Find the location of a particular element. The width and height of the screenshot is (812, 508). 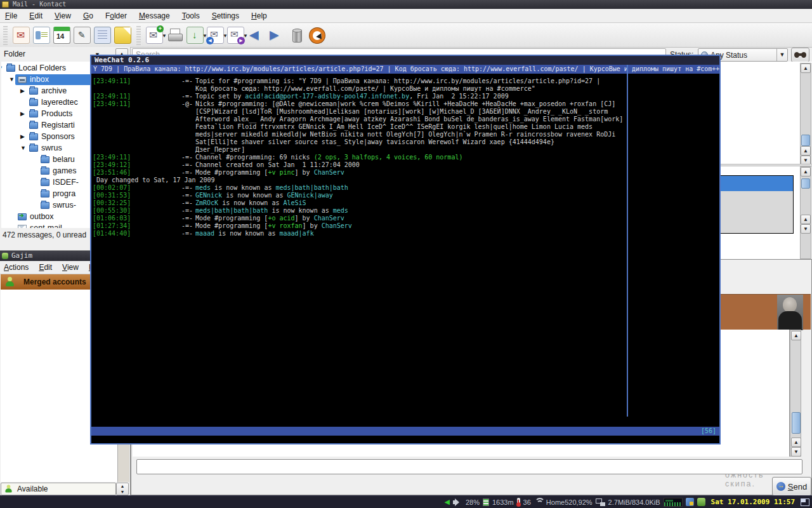

contacts-icon is located at coordinates (42, 36).